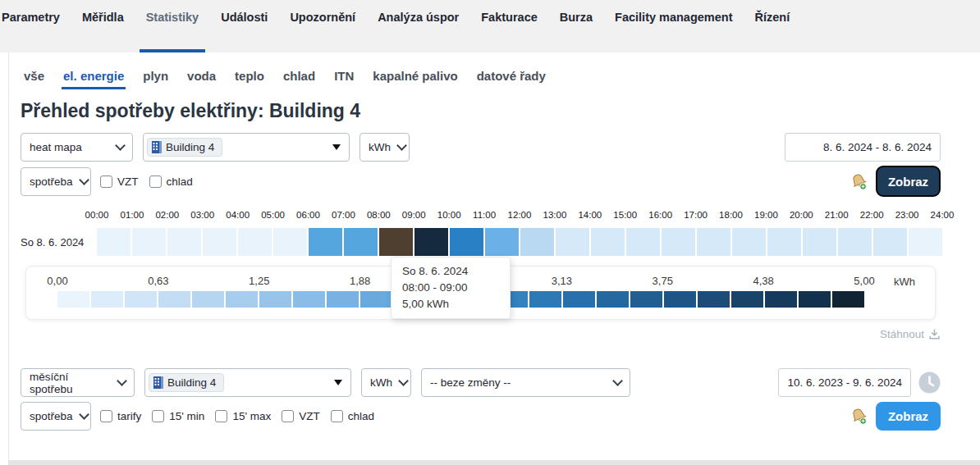  What do you see at coordinates (344, 79) in the screenshot?
I see `tab-itn: ITN` at bounding box center [344, 79].